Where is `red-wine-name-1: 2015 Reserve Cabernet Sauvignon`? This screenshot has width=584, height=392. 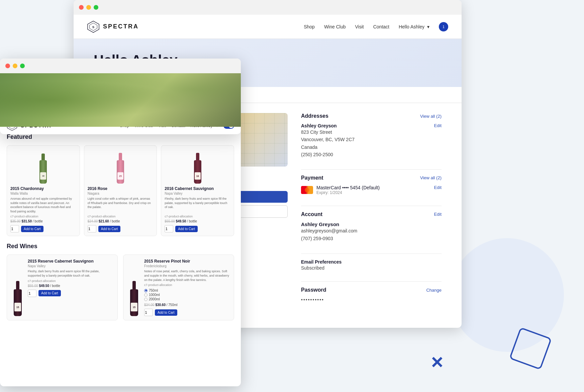
red-wine-name-1: 2015 Reserve Cabernet Sauvignon is located at coordinates (71, 261).